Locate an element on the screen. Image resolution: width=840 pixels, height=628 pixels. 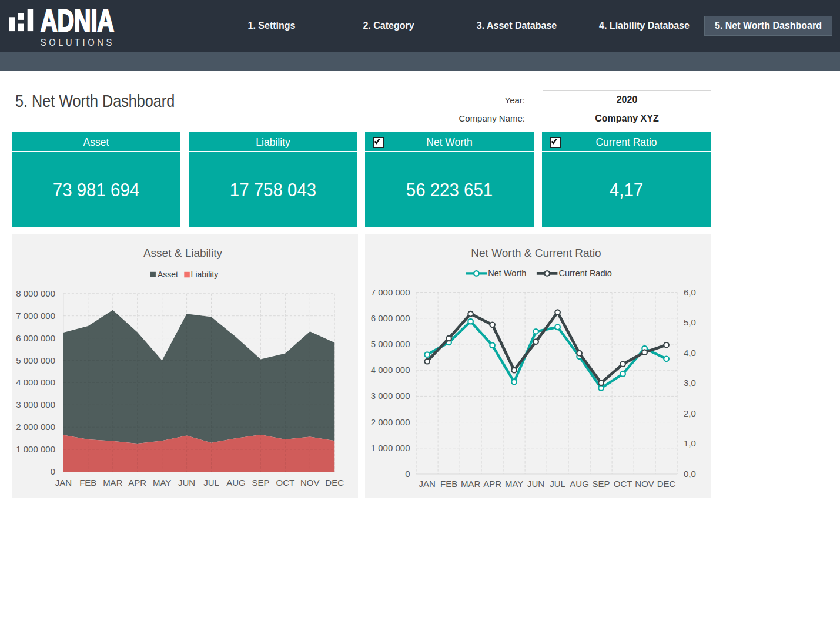
svg-text: ADNIA is located at coordinates (78, 21).